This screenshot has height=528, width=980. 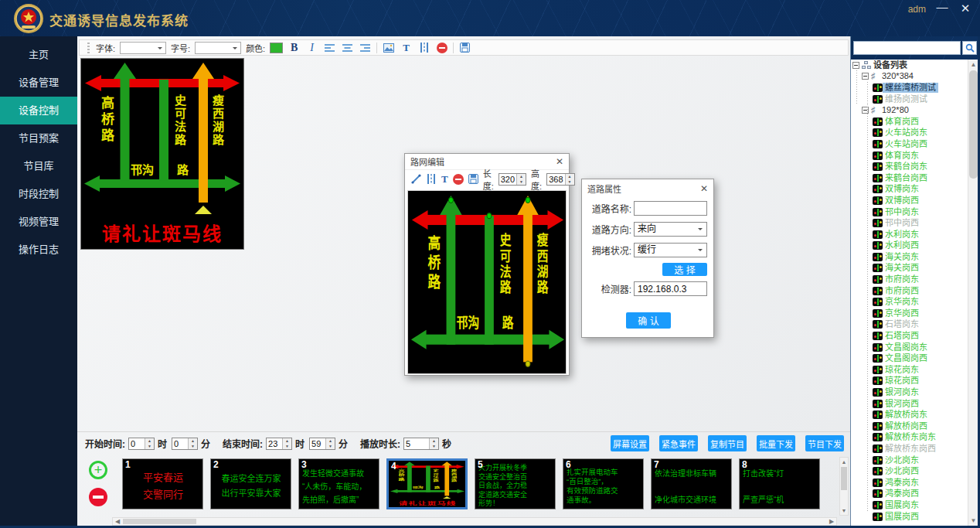 I want to click on device-tree-item: 国展岗西, so click(x=910, y=516).